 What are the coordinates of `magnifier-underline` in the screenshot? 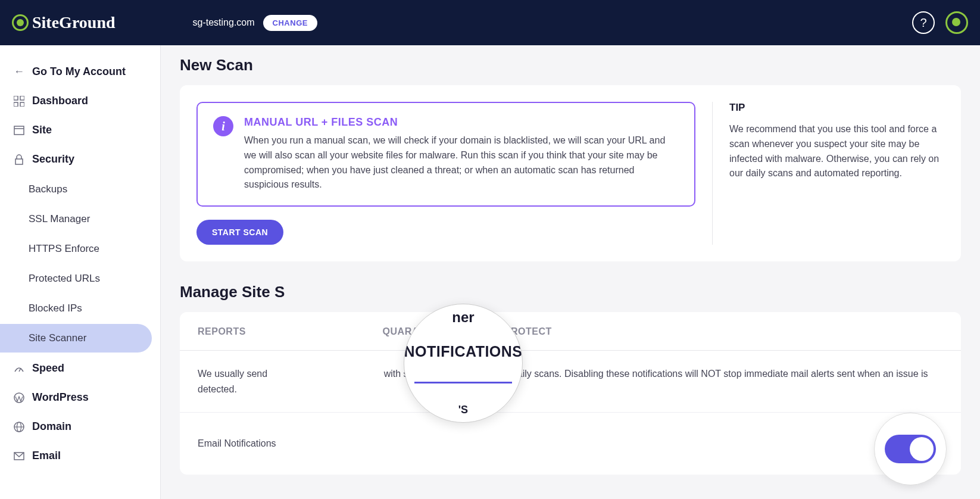 It's located at (463, 382).